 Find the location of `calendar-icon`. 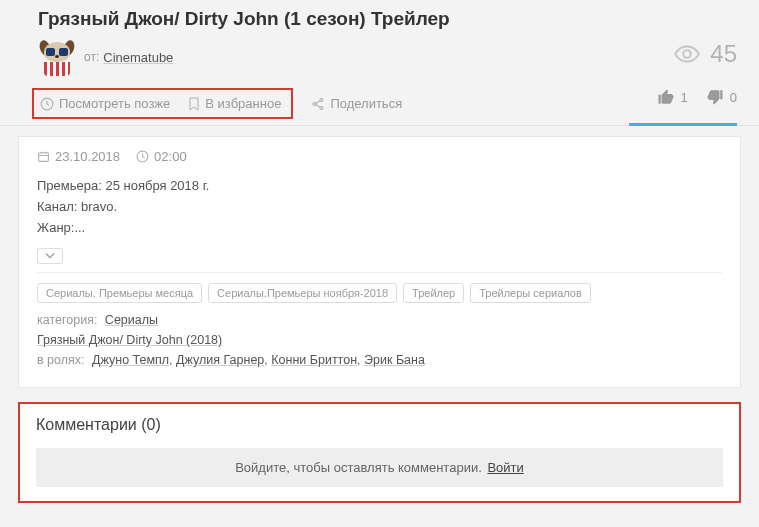

calendar-icon is located at coordinates (44, 156).